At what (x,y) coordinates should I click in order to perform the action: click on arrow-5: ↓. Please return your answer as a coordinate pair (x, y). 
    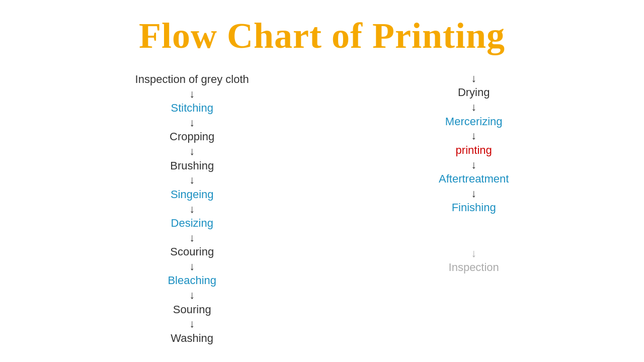
    Looking at the image, I should click on (192, 209).